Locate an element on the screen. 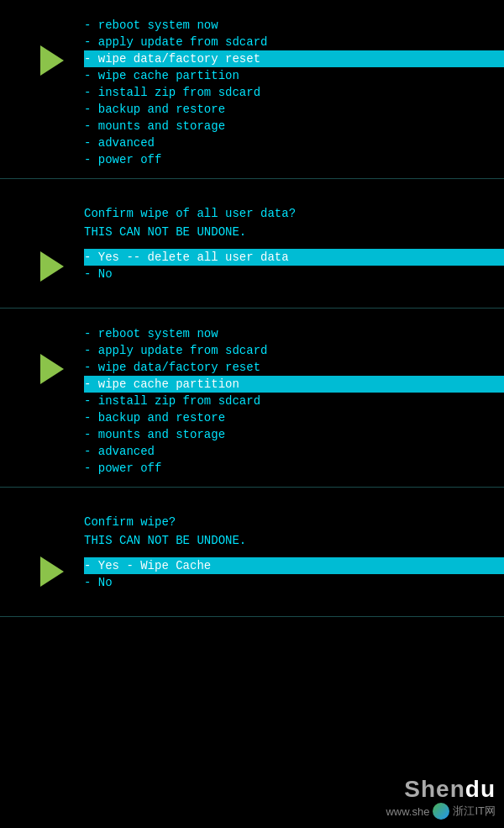 The image size is (504, 828). confirm-yes: - Yes -- delete all user data is located at coordinates (294, 257).